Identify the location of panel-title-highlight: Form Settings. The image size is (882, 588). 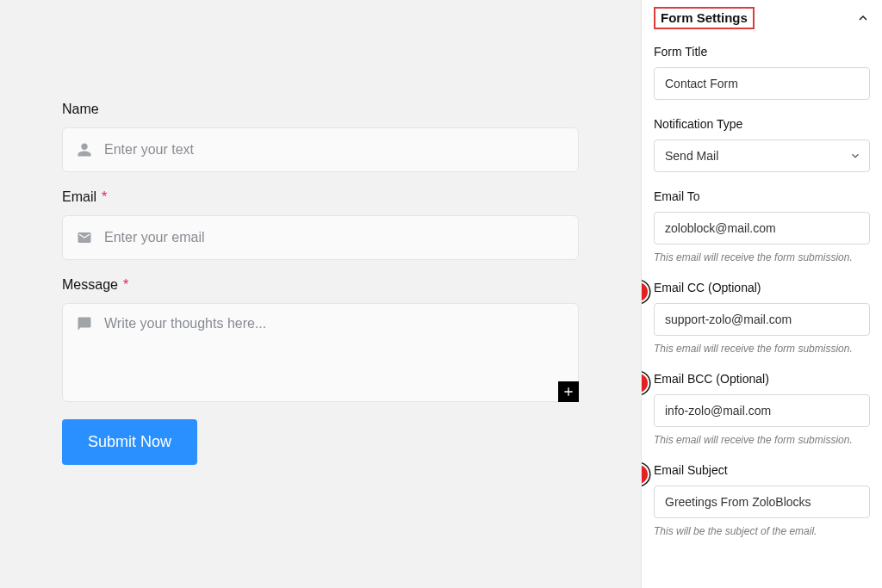
(705, 18).